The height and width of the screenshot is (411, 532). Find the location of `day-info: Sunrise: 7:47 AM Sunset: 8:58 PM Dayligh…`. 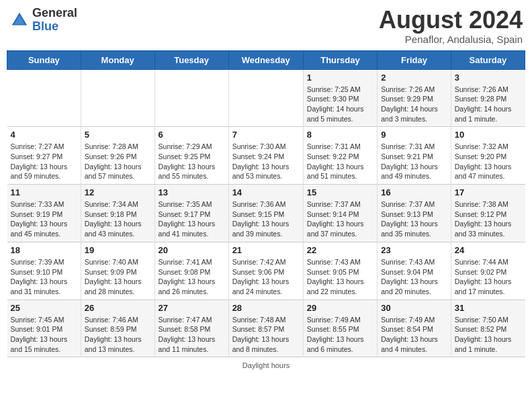

day-info: Sunrise: 7:47 AM Sunset: 8:58 PM Dayligh… is located at coordinates (192, 334).